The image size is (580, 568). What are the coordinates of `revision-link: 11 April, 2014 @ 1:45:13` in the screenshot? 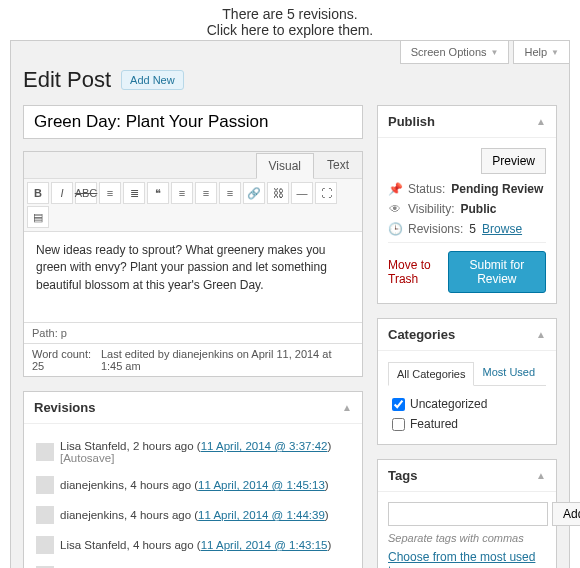 It's located at (262, 485).